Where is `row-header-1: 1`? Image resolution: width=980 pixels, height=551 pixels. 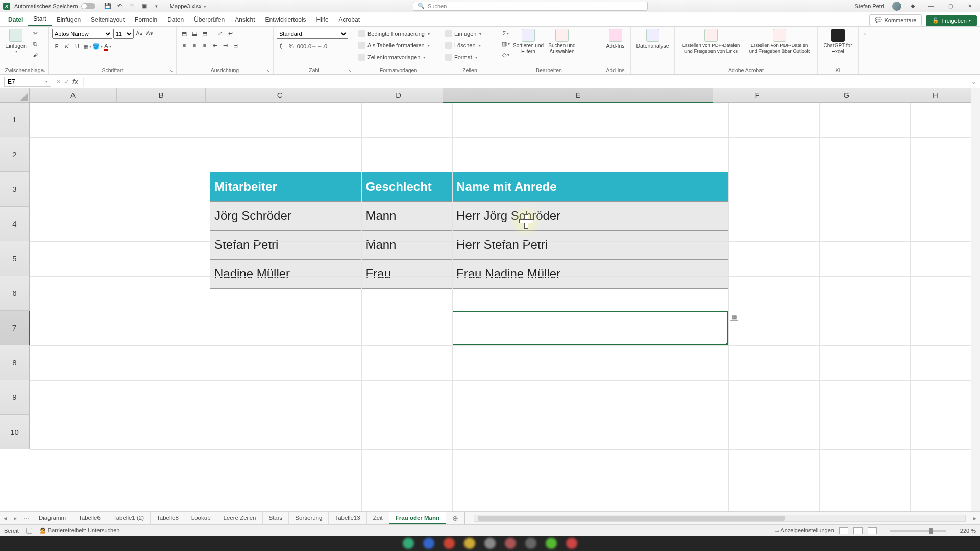 row-header-1: 1 is located at coordinates (15, 120).